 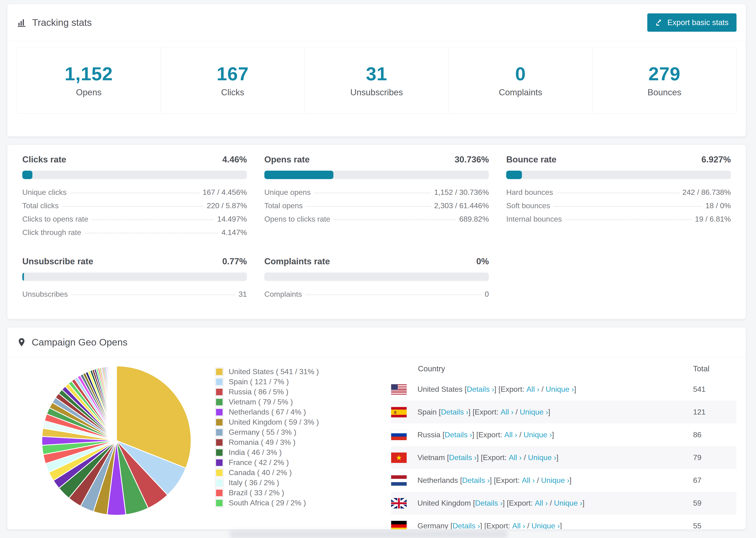 I want to click on complaints-rate-section: Complaints rate 0% Complaints 0, so click(x=377, y=280).